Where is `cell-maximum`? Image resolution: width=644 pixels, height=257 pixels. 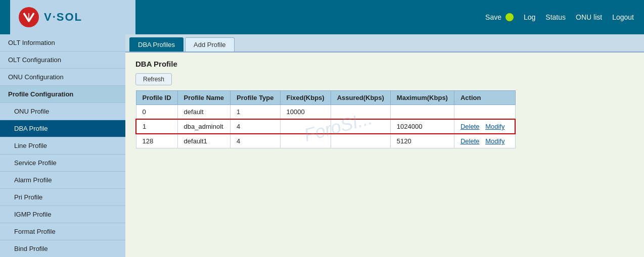 cell-maximum is located at coordinates (422, 112).